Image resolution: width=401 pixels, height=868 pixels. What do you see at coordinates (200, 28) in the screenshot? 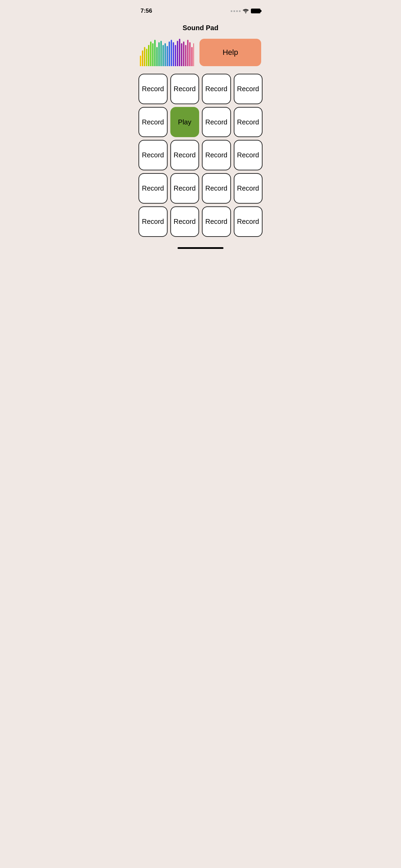
I see `app-title: Sound Pad` at bounding box center [200, 28].